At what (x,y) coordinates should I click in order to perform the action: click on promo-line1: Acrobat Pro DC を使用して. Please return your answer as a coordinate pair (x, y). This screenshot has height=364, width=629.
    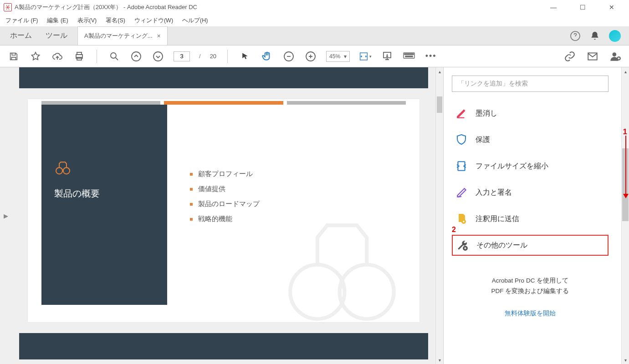
    Looking at the image, I should click on (530, 281).